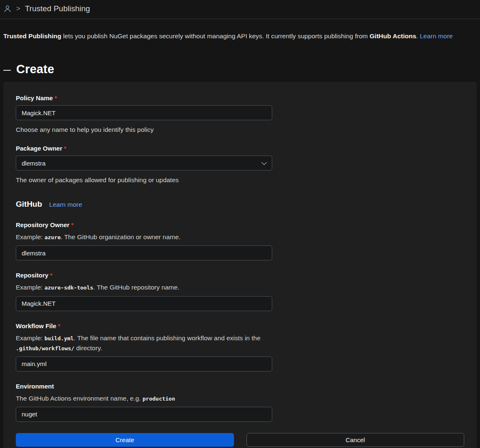  What do you see at coordinates (144, 241) in the screenshot?
I see `repository-owner-group: Repository Owner* Example: azure. The Gi…` at bounding box center [144, 241].